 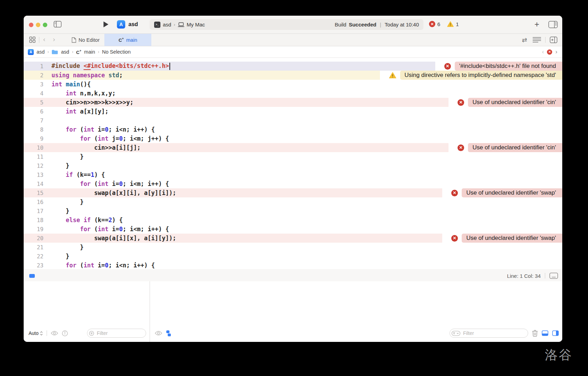 I want to click on swap-editors-icon: ⇄, so click(x=525, y=40).